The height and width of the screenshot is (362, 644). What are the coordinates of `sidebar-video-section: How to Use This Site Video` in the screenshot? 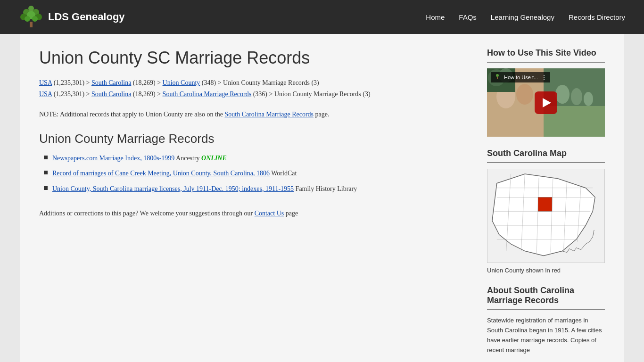 It's located at (546, 92).